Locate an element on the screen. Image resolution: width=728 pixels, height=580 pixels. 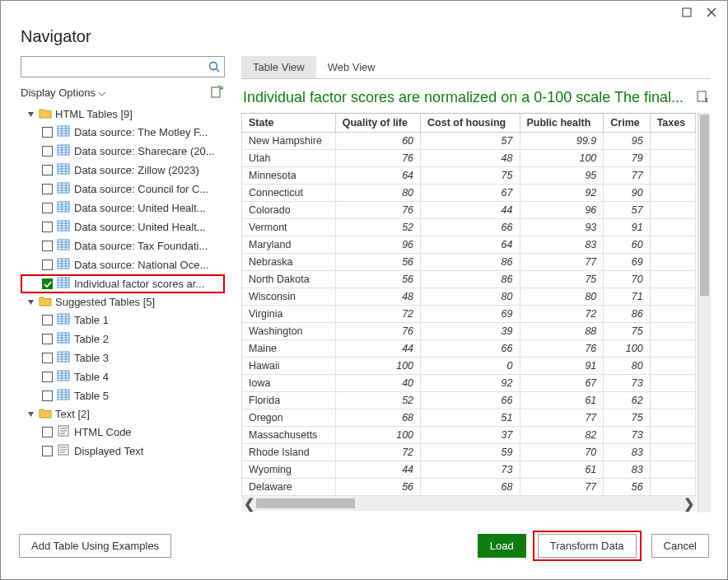
table-row: Virginia72697286 is located at coordinates (469, 315).